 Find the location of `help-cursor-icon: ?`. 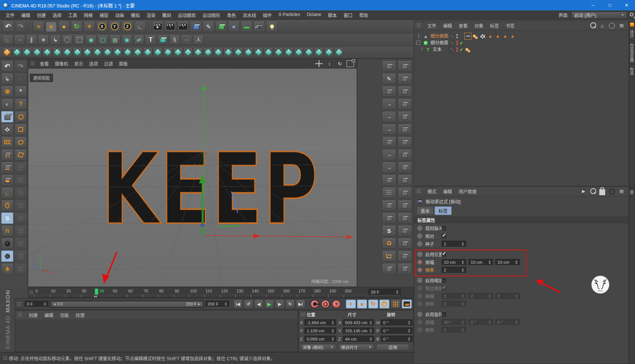

help-cursor-icon: ? is located at coordinates (21, 104).